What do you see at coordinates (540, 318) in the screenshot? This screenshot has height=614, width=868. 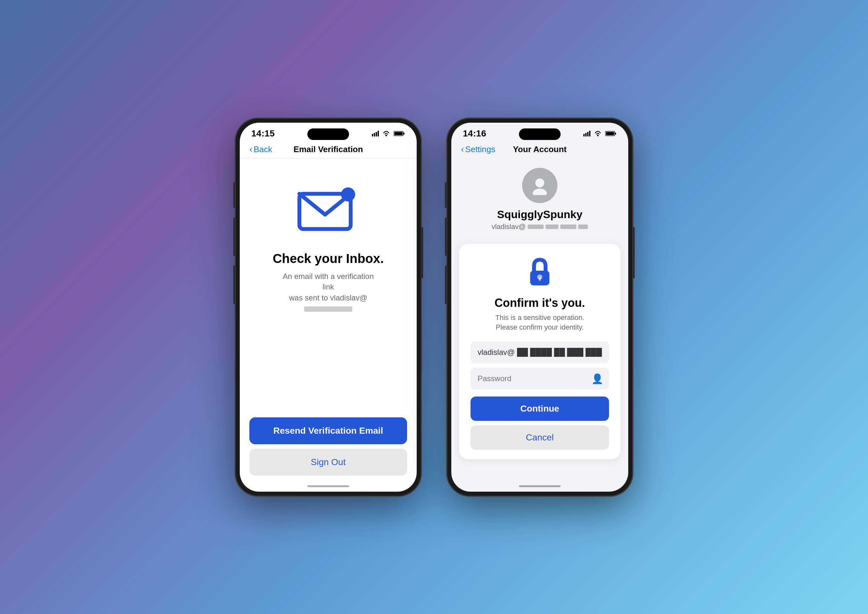 I see `confirm-subtitle-line1: This is a sensitive operation.` at bounding box center [540, 318].